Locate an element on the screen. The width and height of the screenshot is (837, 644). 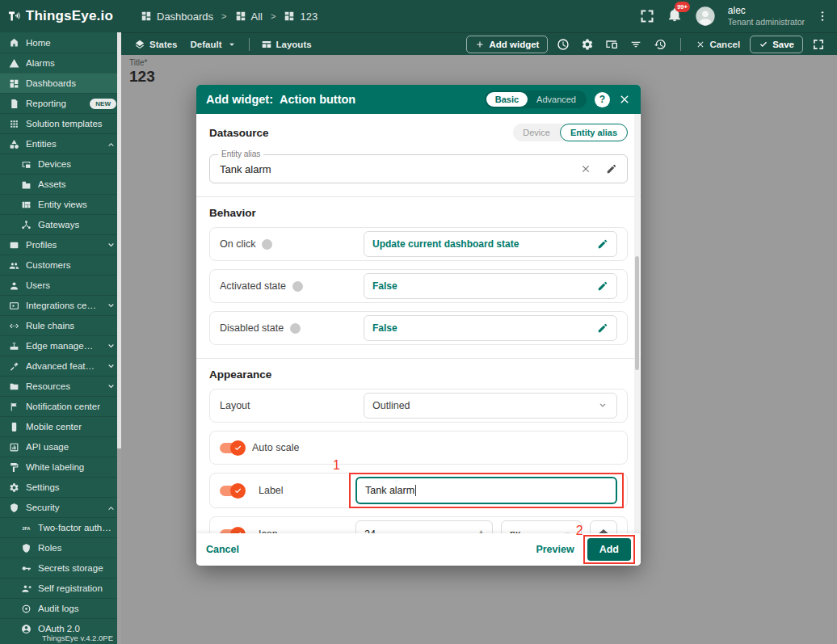
sidebar-item-integrations-center: Integrations center is located at coordinates (61, 305).